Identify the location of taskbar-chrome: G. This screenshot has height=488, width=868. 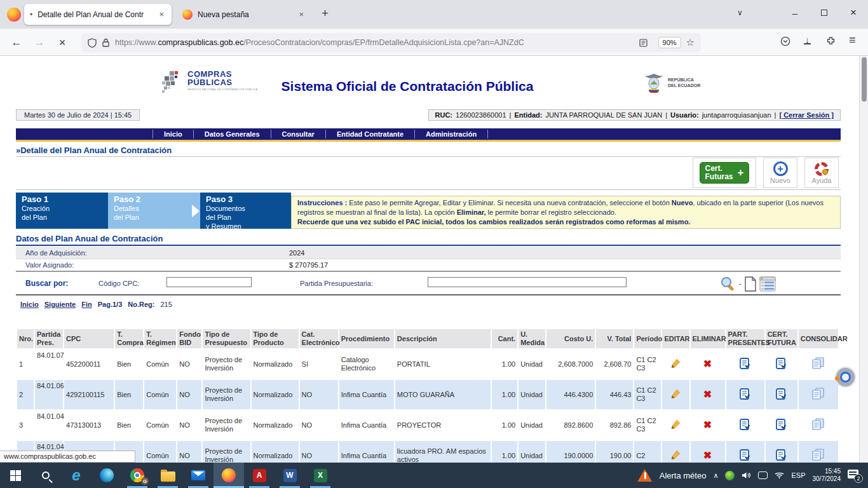
(137, 475).